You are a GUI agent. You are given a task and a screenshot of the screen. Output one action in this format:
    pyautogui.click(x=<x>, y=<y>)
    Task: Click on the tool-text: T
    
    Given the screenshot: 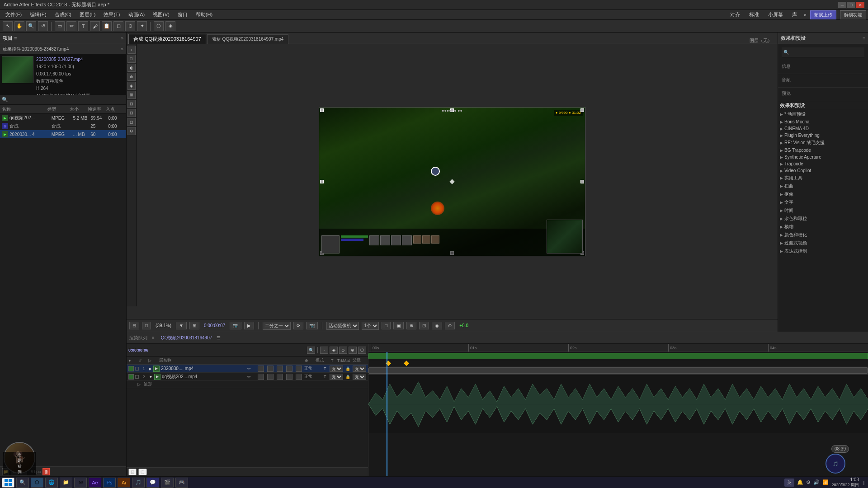 What is the action you would take?
    pyautogui.click(x=83, y=26)
    